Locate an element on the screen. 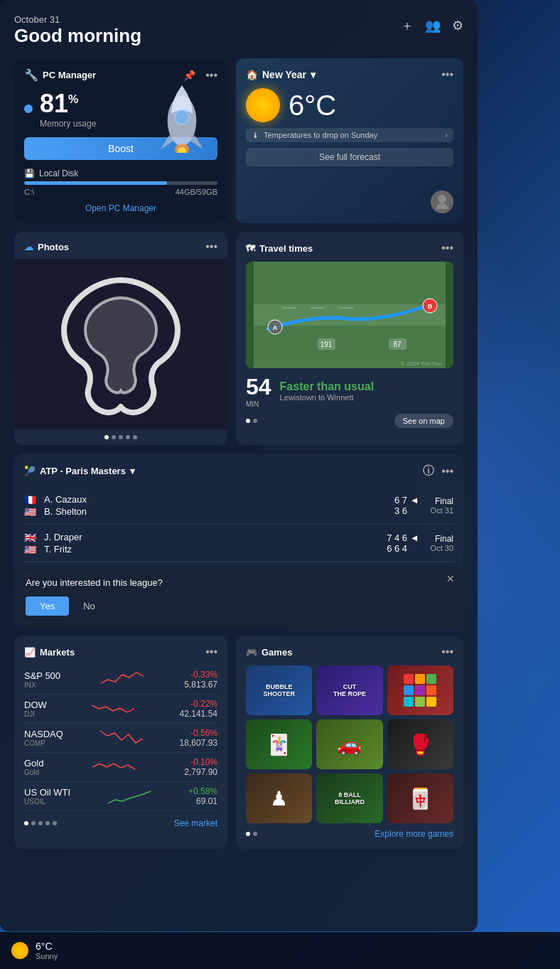  match-teams-2: 🇬🇧 J. Draper 🇺🇸 T. Fritz is located at coordinates (205, 543).